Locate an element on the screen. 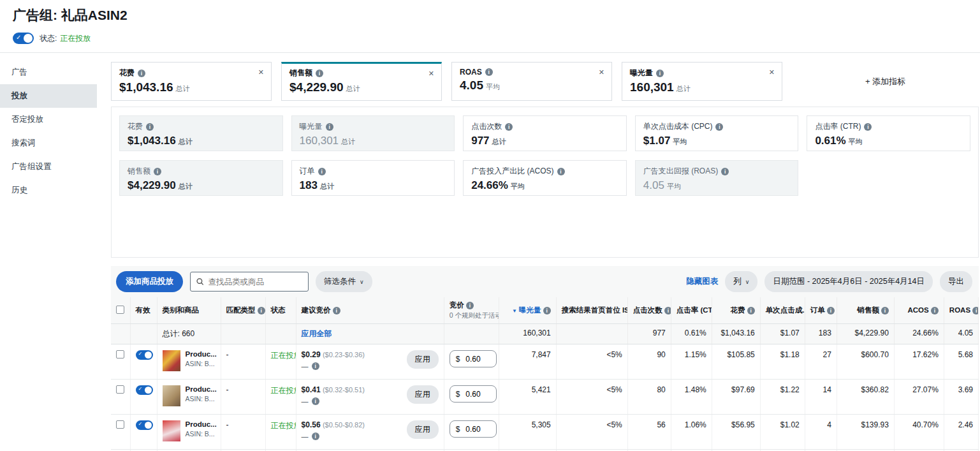 The height and width of the screenshot is (451, 980). tile-acos: 广告投入产出比 (ACOS) 24.66%平均 is located at coordinates (545, 178).